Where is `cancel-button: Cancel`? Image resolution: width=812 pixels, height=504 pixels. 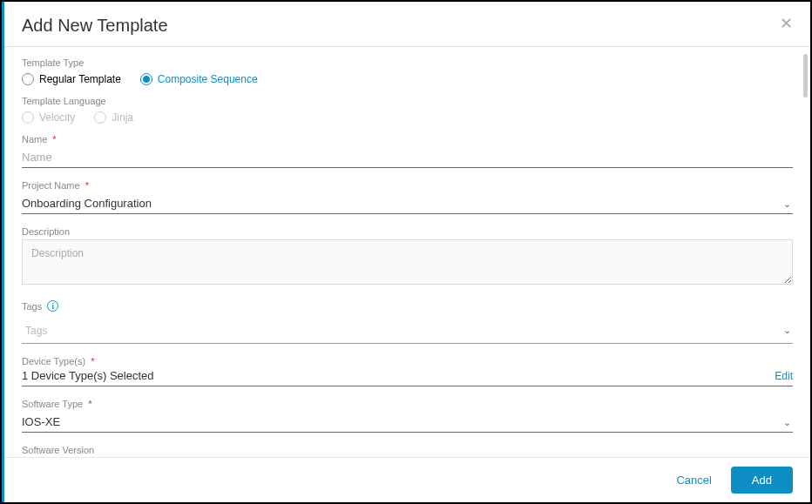
cancel-button: Cancel is located at coordinates (694, 480).